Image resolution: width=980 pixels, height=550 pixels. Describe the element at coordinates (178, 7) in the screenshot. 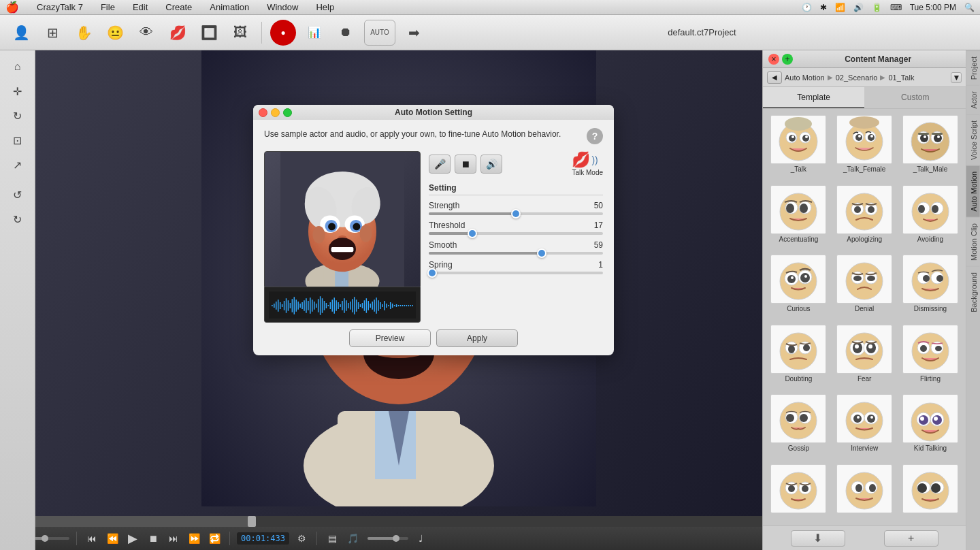

I see `menu-create: Create` at that location.